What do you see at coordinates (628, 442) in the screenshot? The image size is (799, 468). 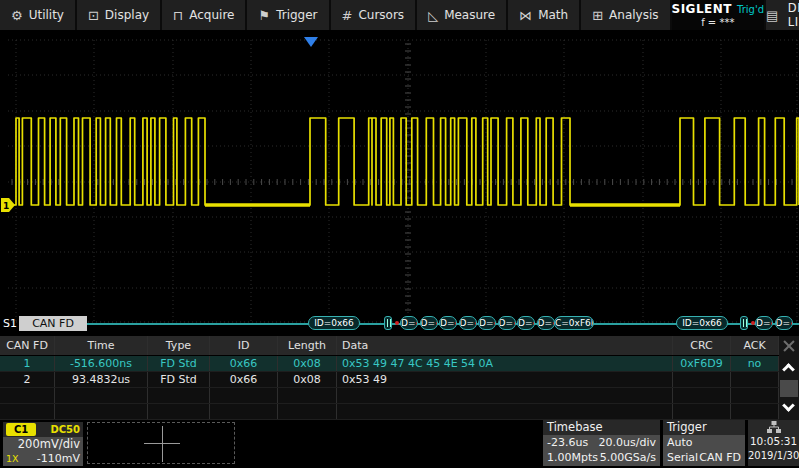 I see `timebase-scale: 20.0us/div` at bounding box center [628, 442].